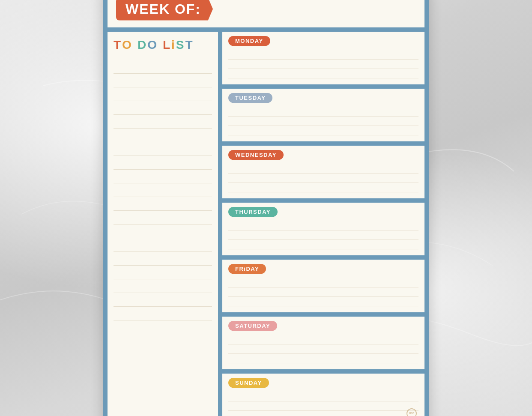 The width and height of the screenshot is (532, 416). I want to click on monday-lines, so click(323, 64).